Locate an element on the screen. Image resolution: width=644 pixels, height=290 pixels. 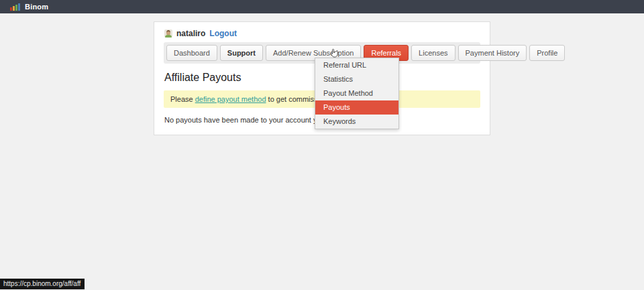
tab-support: Support is located at coordinates (241, 53).